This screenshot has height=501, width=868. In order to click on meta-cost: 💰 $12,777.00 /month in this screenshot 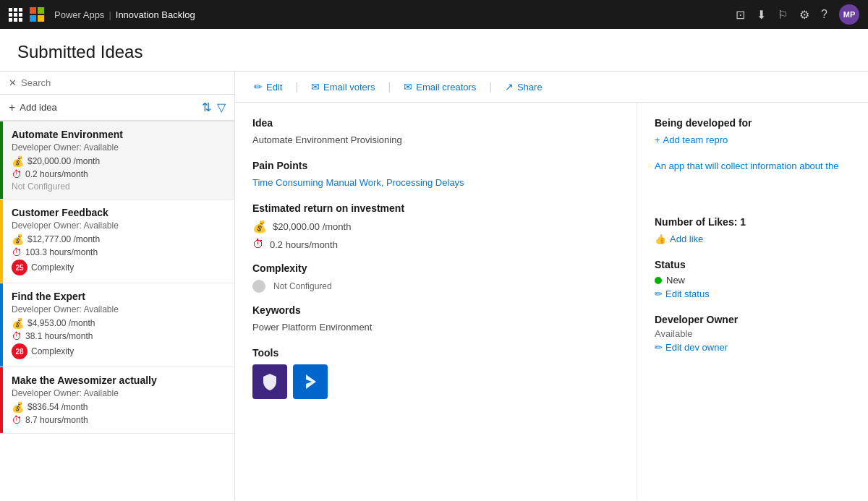, I will do `click(119, 239)`.